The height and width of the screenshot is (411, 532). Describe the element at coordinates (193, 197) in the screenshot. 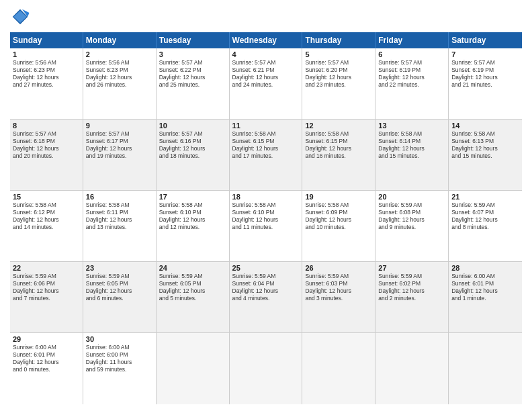

I see `day-number: 17` at that location.